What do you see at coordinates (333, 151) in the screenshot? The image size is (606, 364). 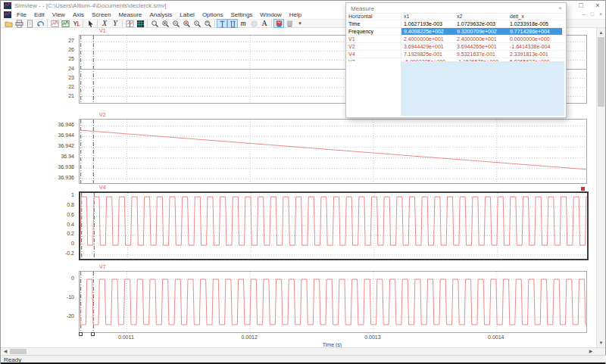 I see `plot-V2` at bounding box center [333, 151].